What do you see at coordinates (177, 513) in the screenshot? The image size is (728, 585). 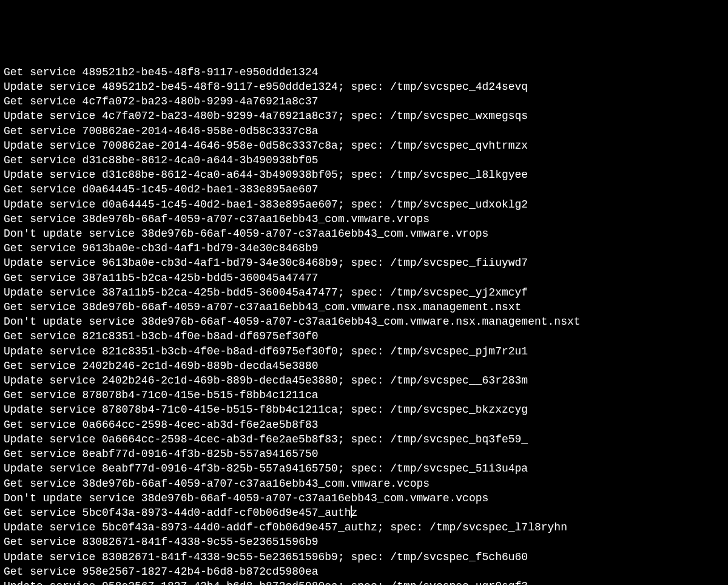 I see `terminal-text: Get service 5bc0f43a-8973-44d0-addf-cf0b…` at bounding box center [177, 513].